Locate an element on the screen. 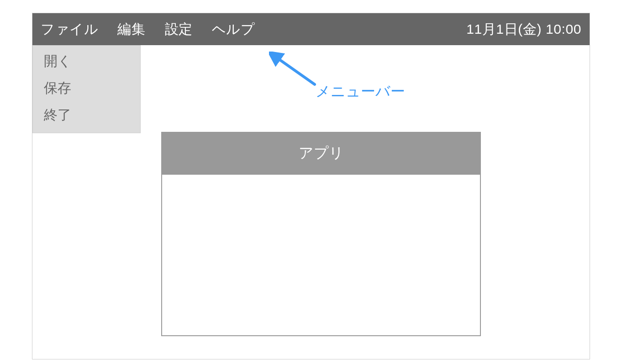 Image resolution: width=622 pixels, height=364 pixels. menu-help: ヘルプ is located at coordinates (234, 29).